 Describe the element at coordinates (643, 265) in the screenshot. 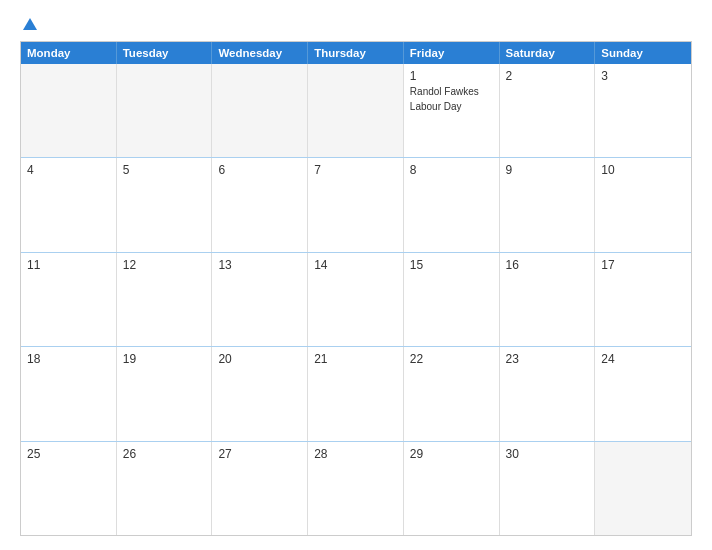

I see `day-number: 17` at that location.